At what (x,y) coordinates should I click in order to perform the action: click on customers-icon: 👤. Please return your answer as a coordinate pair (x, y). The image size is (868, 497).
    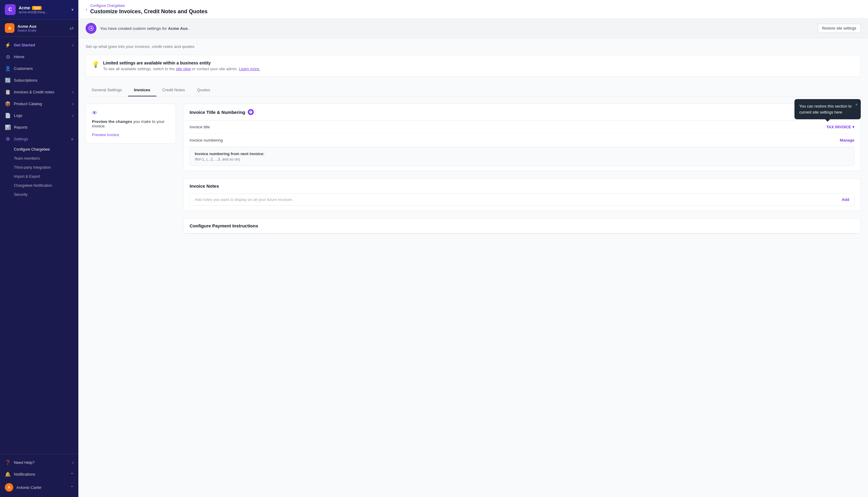
    Looking at the image, I should click on (8, 68).